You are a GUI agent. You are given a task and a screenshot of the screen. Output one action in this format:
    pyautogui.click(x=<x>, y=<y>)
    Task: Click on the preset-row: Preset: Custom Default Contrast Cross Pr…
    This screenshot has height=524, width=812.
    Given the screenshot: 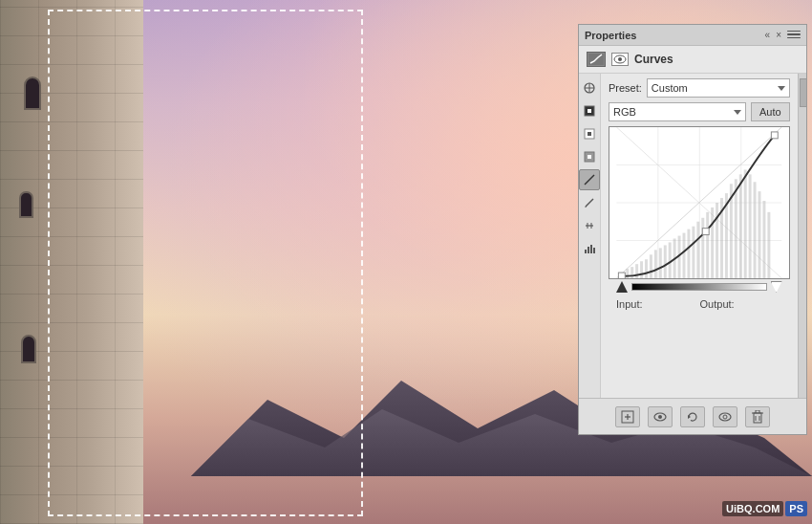 What is the action you would take?
    pyautogui.click(x=699, y=88)
    